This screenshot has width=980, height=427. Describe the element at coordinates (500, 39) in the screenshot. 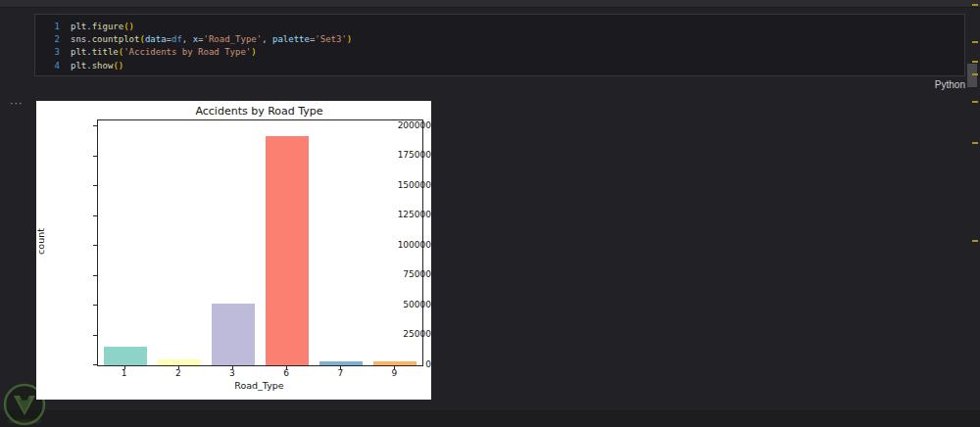

I see `code-line: 2sns.countplot(data=df, x='Road_Type', p…` at that location.